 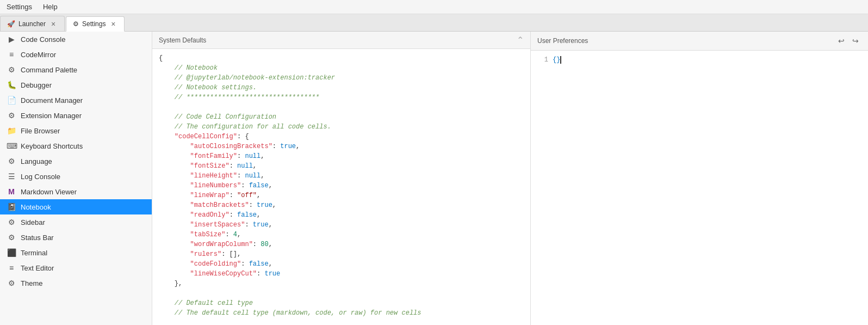 What do you see at coordinates (434, 23) in the screenshot?
I see `tab-bar: 🚀 Launcher × ⚙ Settings ×` at bounding box center [434, 23].